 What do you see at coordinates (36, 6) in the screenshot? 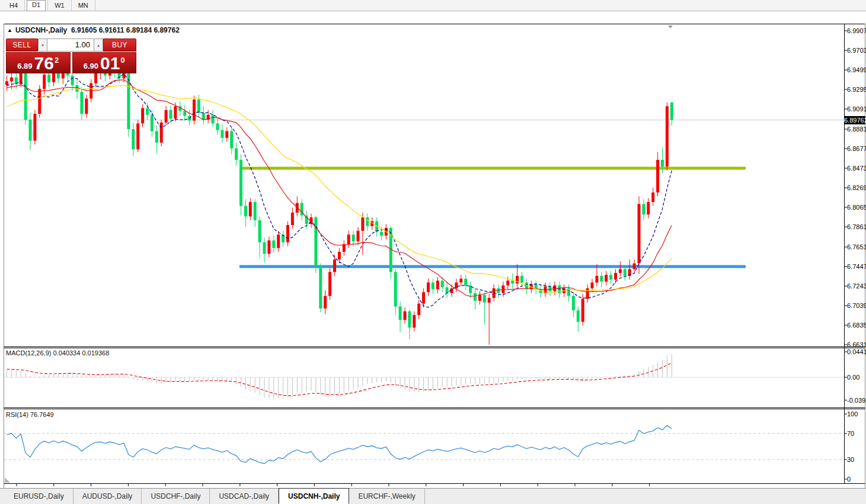
I see `timeframe-button-d1: D1` at bounding box center [36, 6].